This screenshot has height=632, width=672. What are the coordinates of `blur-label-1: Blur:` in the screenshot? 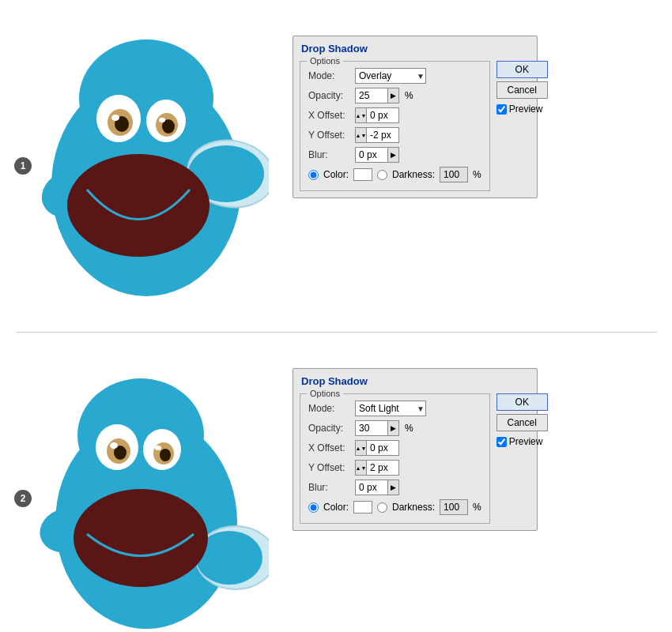 It's located at (330, 155).